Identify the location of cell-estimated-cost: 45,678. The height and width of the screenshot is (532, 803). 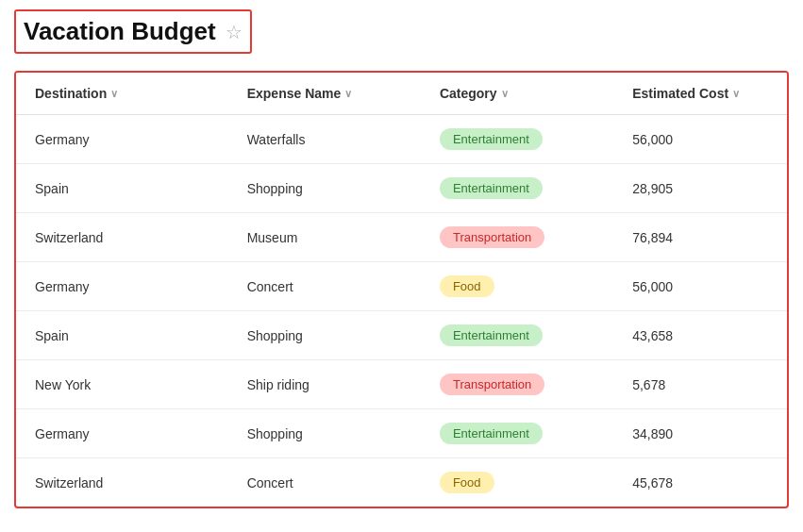
(700, 483).